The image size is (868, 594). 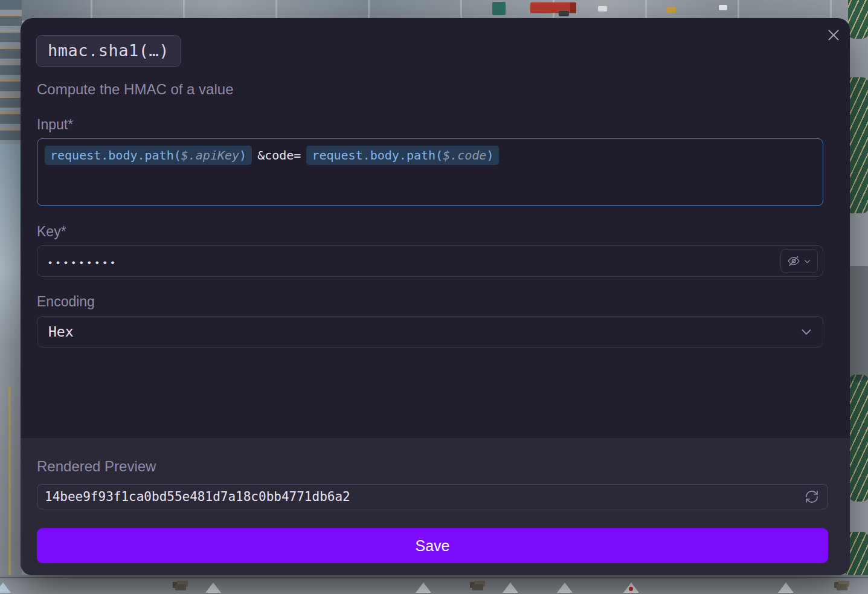 What do you see at coordinates (55, 124) in the screenshot?
I see `input-field-label: Input*` at bounding box center [55, 124].